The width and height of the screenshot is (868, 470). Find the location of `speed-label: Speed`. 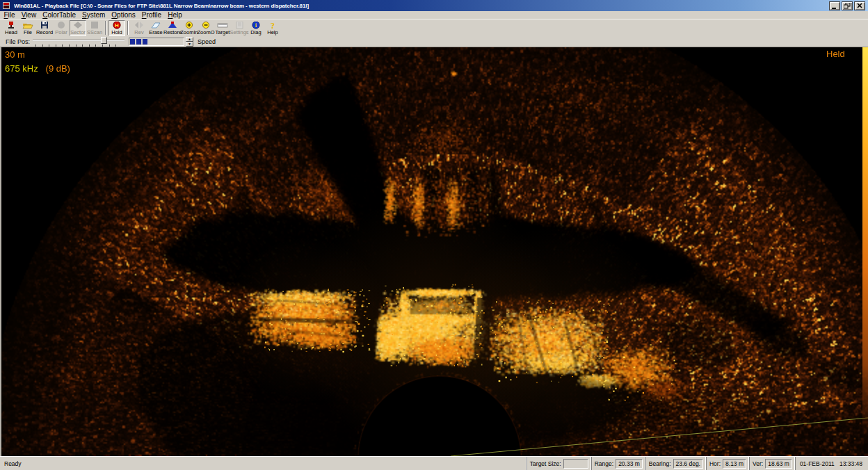

speed-label: Speed is located at coordinates (207, 42).